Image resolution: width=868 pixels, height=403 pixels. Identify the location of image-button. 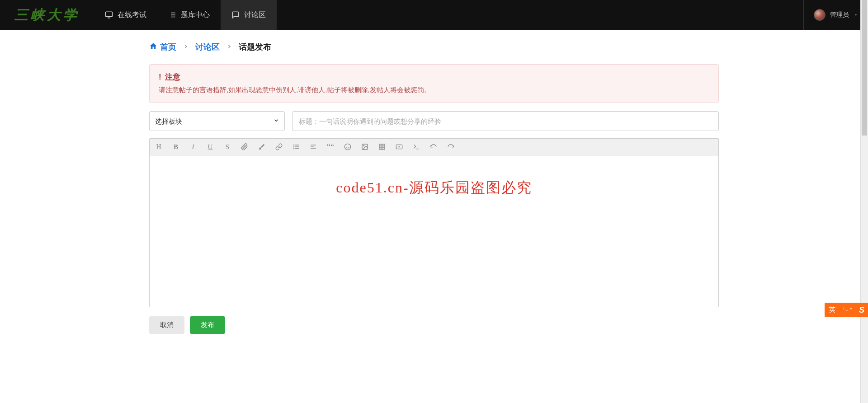
(365, 147).